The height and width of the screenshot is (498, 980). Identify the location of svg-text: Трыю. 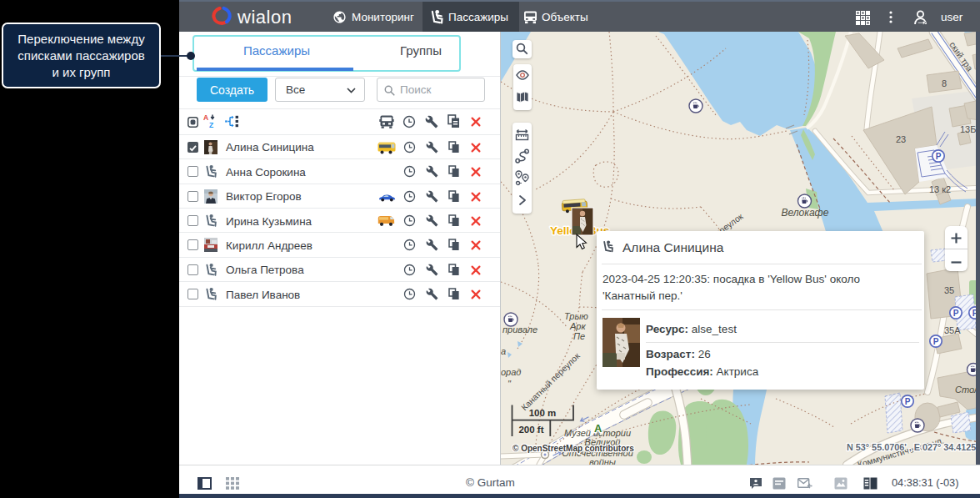
(577, 316).